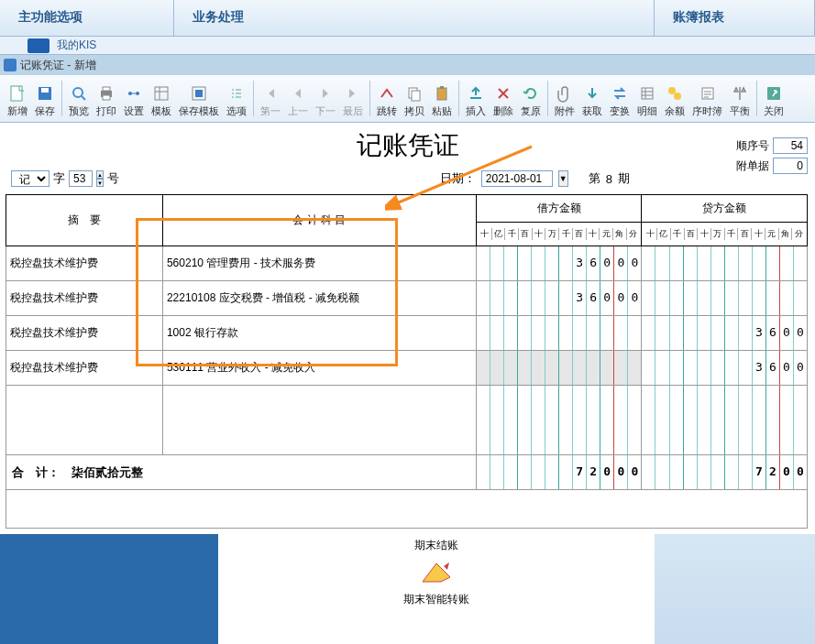 The height and width of the screenshot is (644, 815). Describe the element at coordinates (740, 99) in the screenshot. I see `balanced-button: 平衡` at that location.